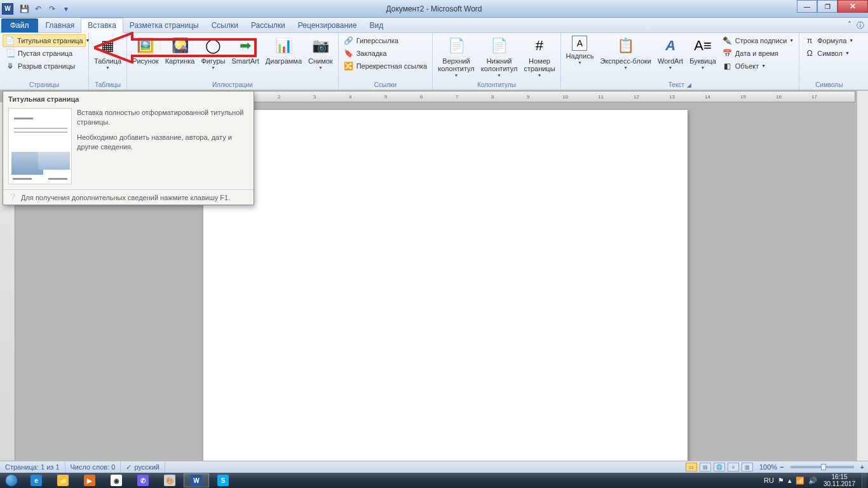 The width and height of the screenshot is (868, 488). What do you see at coordinates (728, 66) in the screenshot?
I see `object-icon: ◧` at bounding box center [728, 66].